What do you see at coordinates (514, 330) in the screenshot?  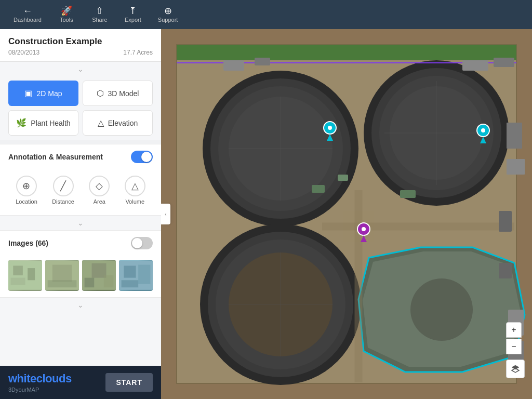 I see `zoom-in-button: +` at bounding box center [514, 330].